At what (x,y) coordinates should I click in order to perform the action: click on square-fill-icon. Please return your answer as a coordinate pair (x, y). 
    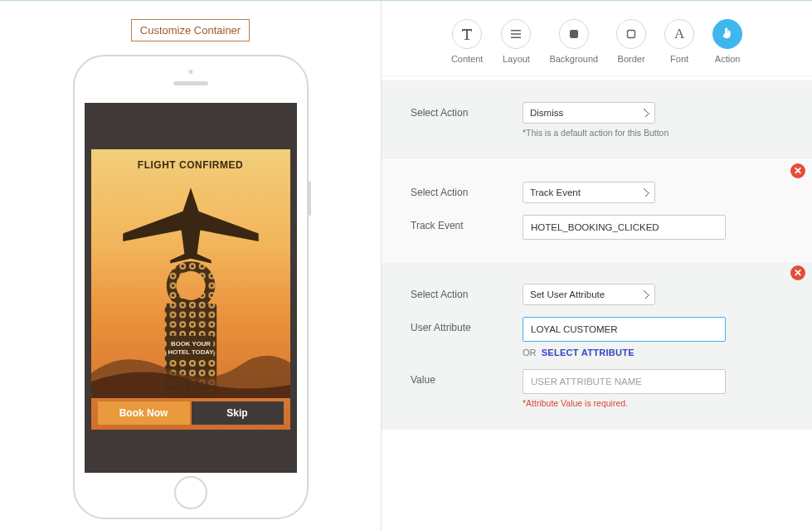
    Looking at the image, I should click on (574, 34).